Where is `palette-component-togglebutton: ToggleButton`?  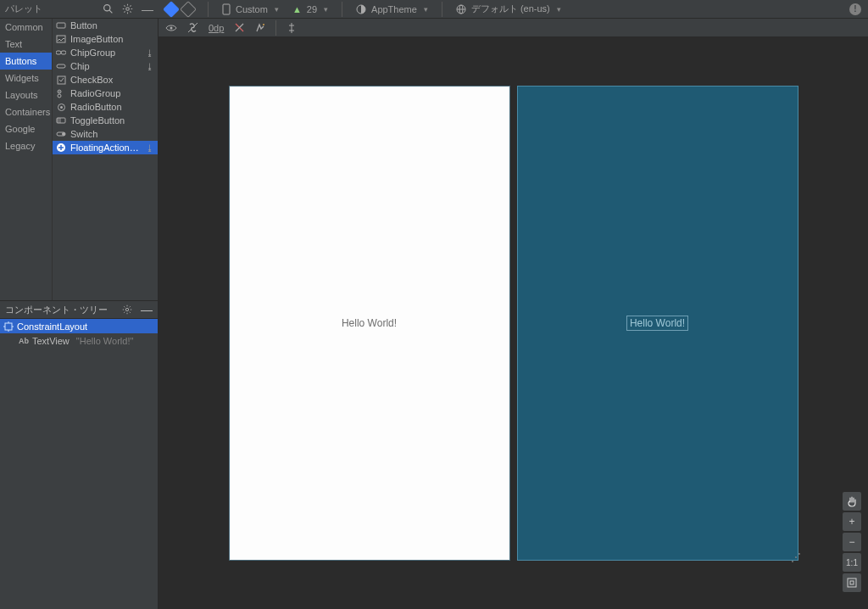
palette-component-togglebutton: ToggleButton is located at coordinates (105, 120).